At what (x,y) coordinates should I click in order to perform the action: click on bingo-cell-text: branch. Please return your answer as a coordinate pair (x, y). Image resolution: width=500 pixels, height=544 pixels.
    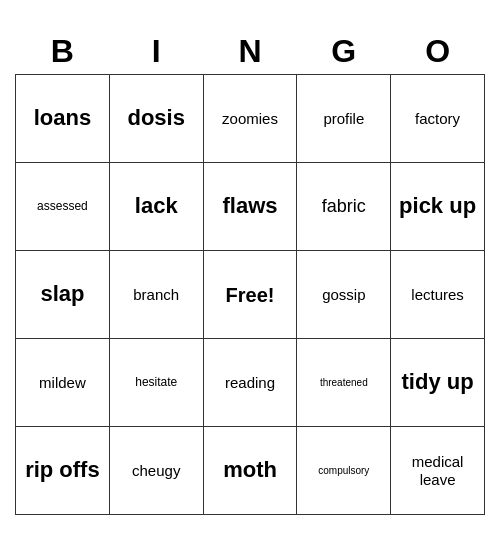
    Looking at the image, I should click on (156, 294).